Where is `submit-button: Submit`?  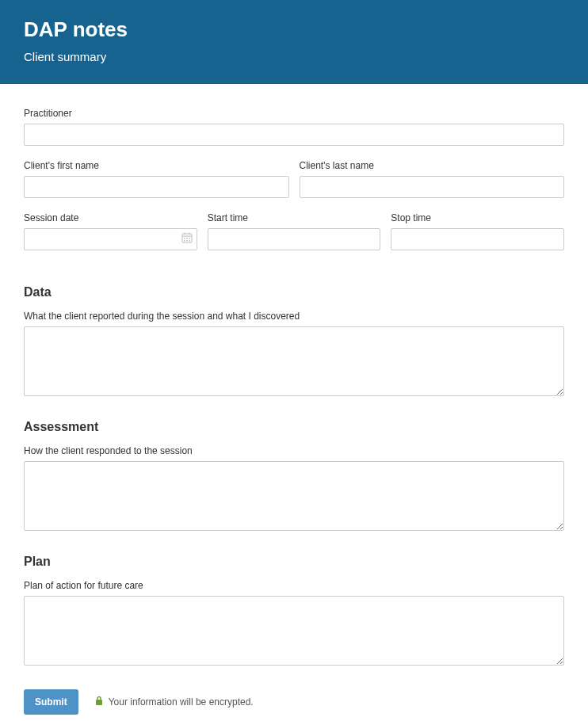 submit-button: Submit is located at coordinates (51, 702).